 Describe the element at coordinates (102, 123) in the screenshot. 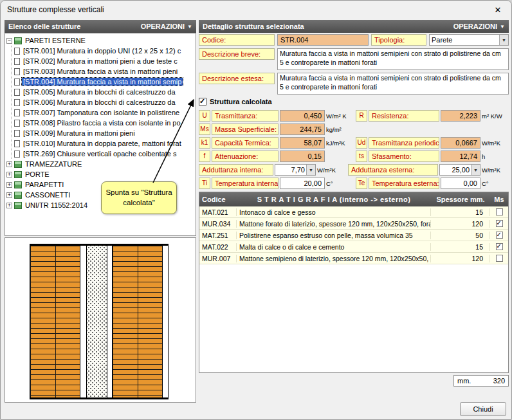

I see `tree-item-label: [STR.008] Pilastro faccia a vista con is…` at that location.